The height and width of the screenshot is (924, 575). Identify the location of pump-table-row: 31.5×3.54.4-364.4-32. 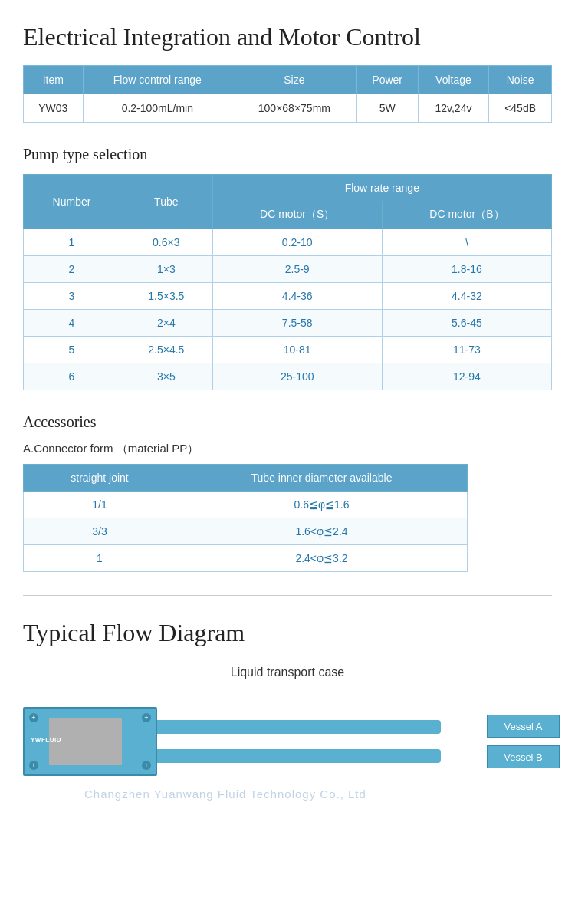
(288, 296).